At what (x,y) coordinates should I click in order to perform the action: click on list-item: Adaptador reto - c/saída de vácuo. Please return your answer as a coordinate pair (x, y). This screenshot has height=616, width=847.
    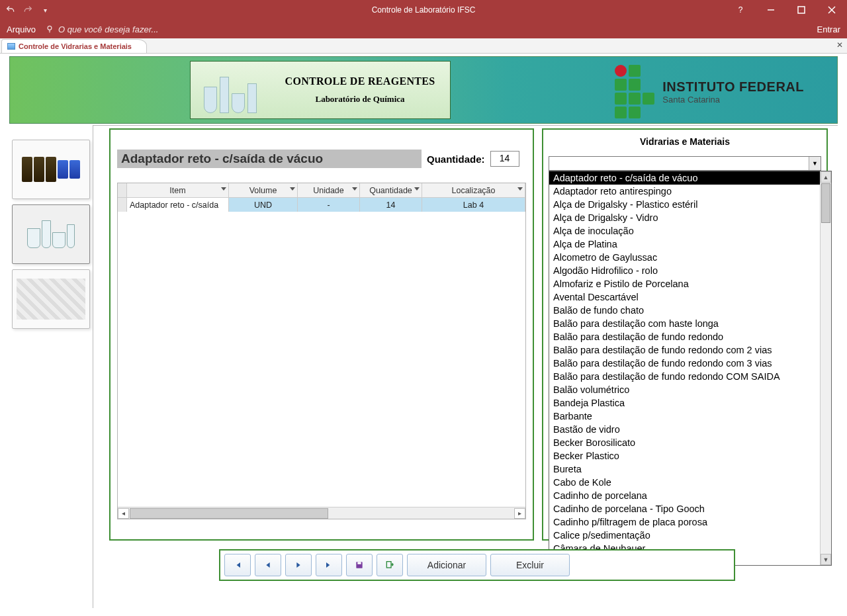
    Looking at the image, I should click on (684, 178).